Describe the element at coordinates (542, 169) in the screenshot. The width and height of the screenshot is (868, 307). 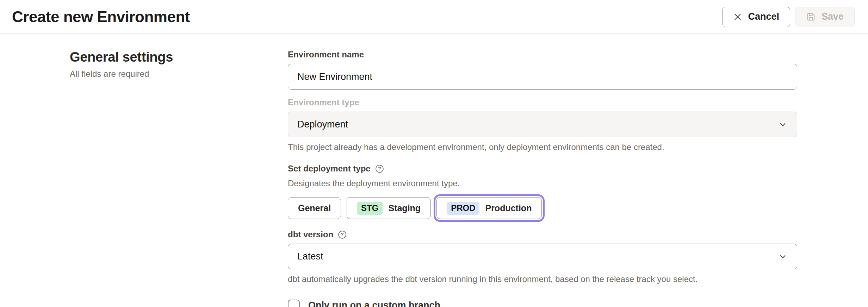
I see `deployment-type-label: Set deployment type ?` at that location.